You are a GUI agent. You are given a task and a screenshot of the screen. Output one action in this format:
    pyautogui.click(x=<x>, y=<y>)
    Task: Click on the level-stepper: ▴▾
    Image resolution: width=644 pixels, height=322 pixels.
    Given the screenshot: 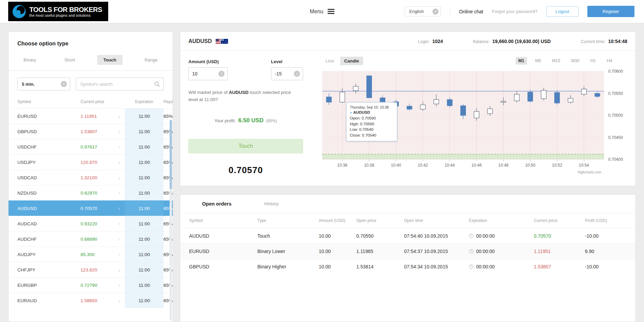 What is the action you would take?
    pyautogui.click(x=287, y=74)
    